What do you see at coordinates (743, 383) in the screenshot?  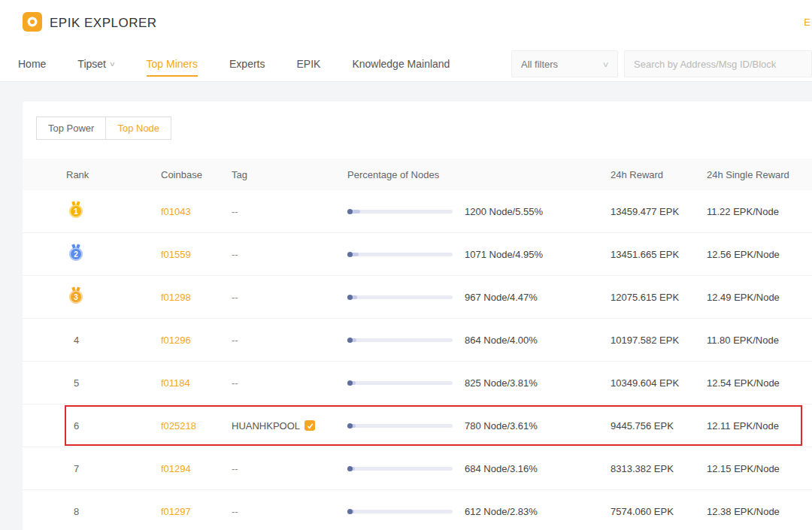 I see `single-reward-text: 12.54 EPK/Node` at bounding box center [743, 383].